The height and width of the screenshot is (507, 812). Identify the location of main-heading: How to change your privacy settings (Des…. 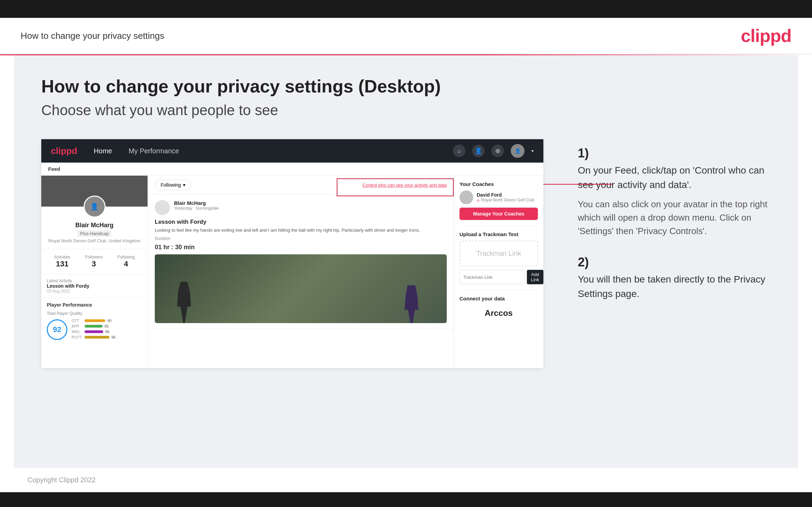
(406, 86).